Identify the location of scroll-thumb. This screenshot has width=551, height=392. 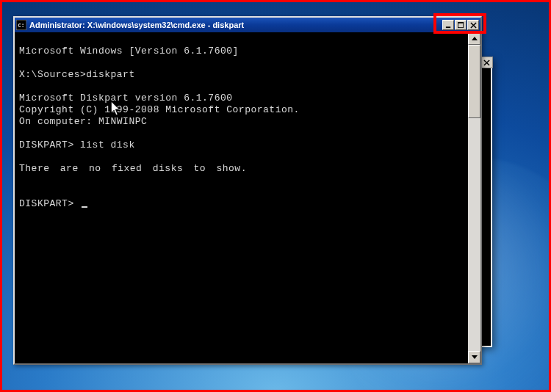
(475, 81).